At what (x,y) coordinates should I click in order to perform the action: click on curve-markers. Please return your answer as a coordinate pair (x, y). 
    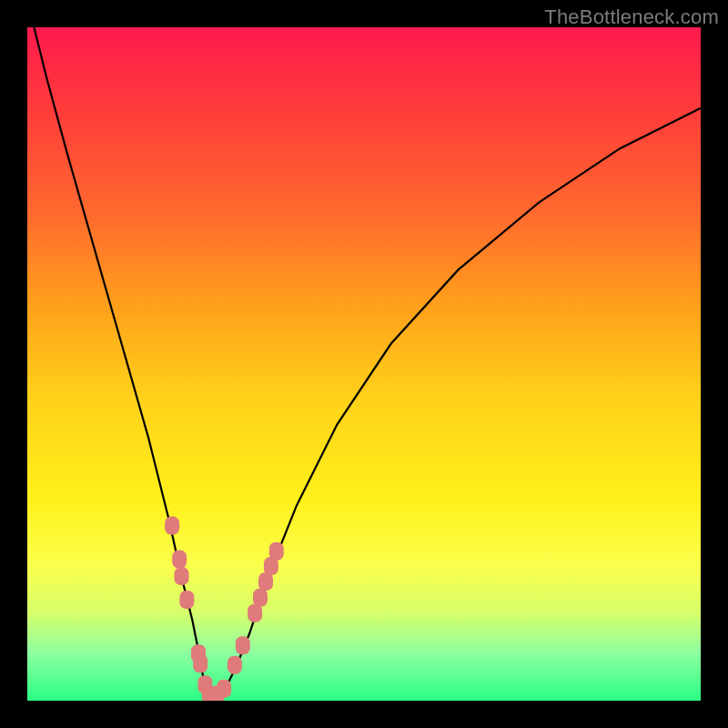
    Looking at the image, I should click on (224, 609).